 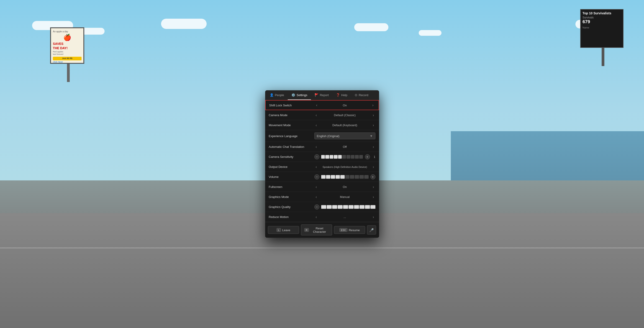 What do you see at coordinates (322, 248) in the screenshot?
I see `road-line` at bounding box center [322, 248].